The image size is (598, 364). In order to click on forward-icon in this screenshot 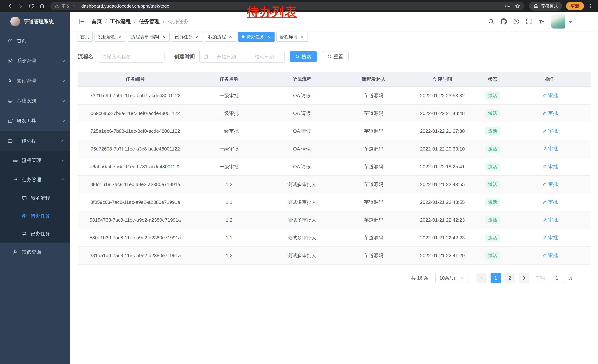, I will do `click(21, 6)`.